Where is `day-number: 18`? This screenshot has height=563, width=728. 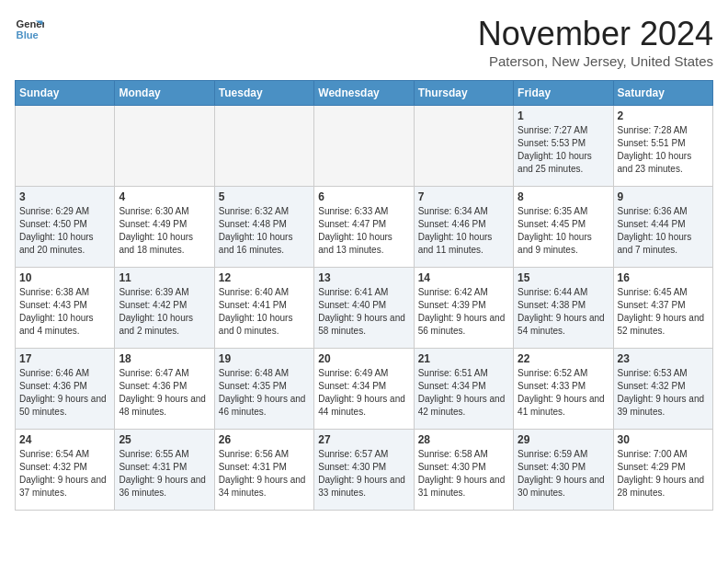 day-number: 18 is located at coordinates (164, 359).